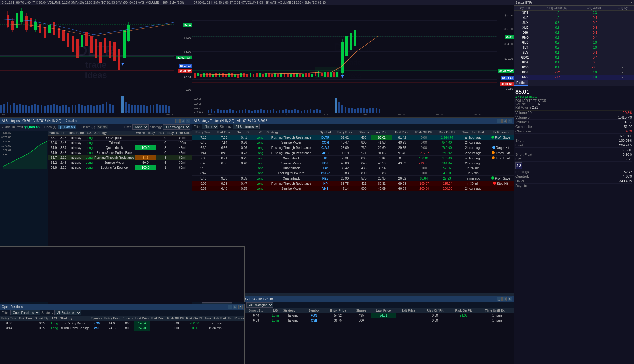 Image resolution: width=634 pixels, height=364 pixels. What do you see at coordinates (525, 13) in the screenshot?
I see `sector-symbol: XRT` at bounding box center [525, 13].